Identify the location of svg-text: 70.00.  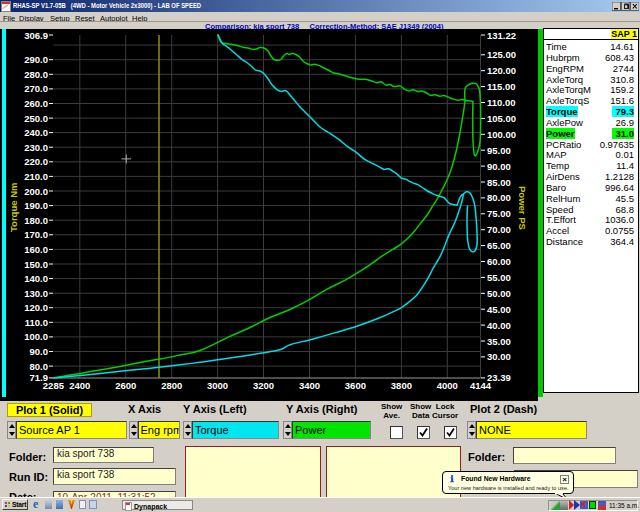
(499, 230).